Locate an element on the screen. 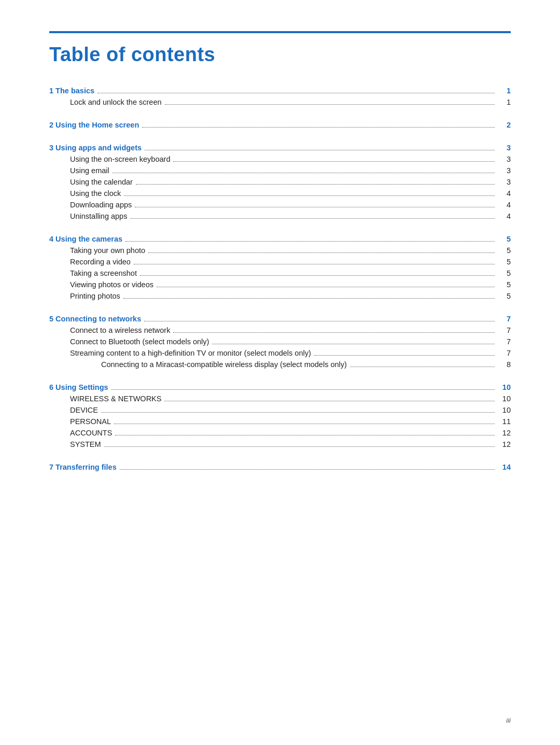 Image resolution: width=560 pixels, height=745 pixels. toc-sub-label: Recording a video is located at coordinates (101, 262).